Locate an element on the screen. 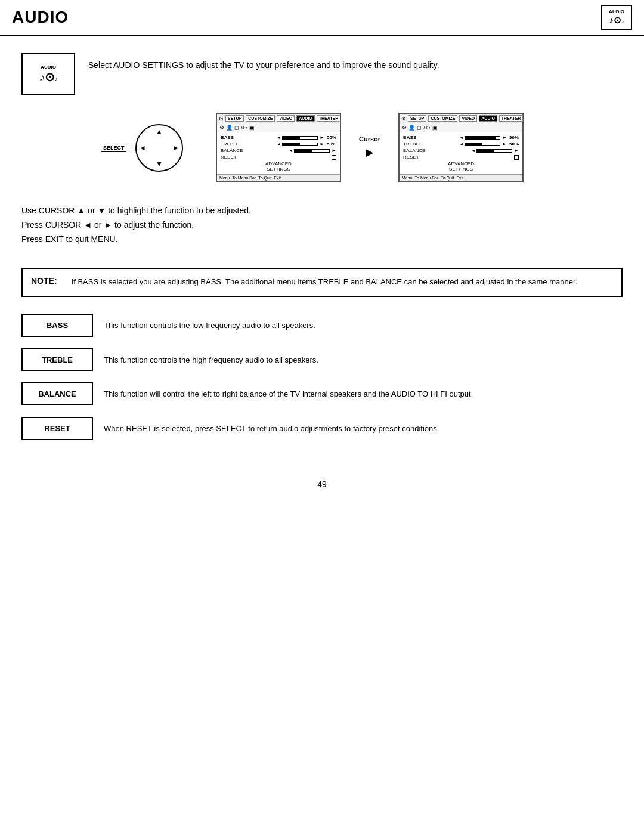 The image size is (644, 833). screen2-balance-slider: ◄ ► is located at coordinates (495, 150).